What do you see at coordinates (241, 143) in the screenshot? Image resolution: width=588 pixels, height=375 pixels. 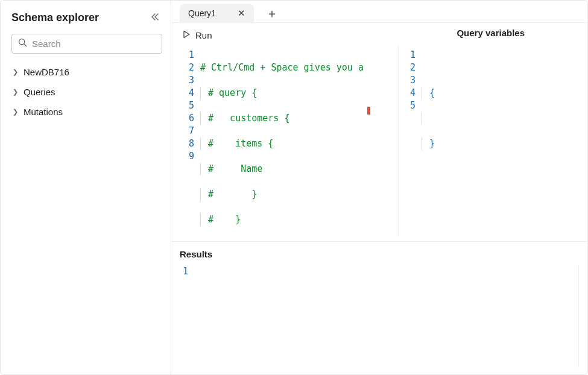 I see `code-line: # items {` at bounding box center [241, 143].